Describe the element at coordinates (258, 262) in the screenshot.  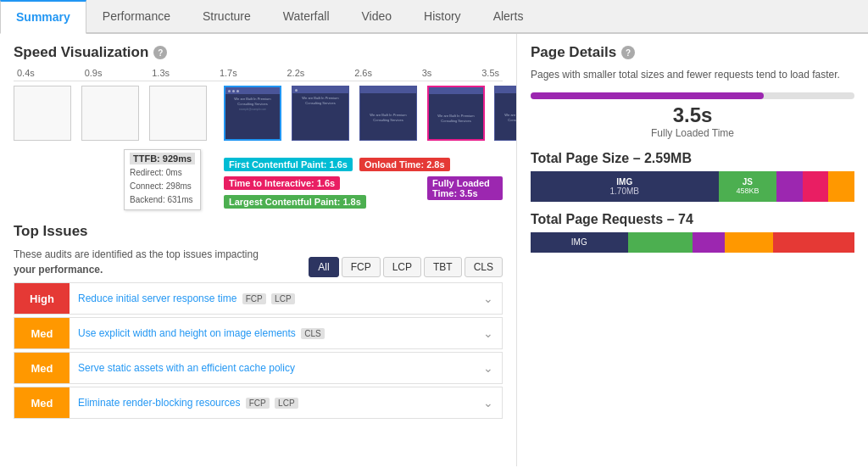
I see `top-issues-header: These audits are identified as the top i…` at that location.